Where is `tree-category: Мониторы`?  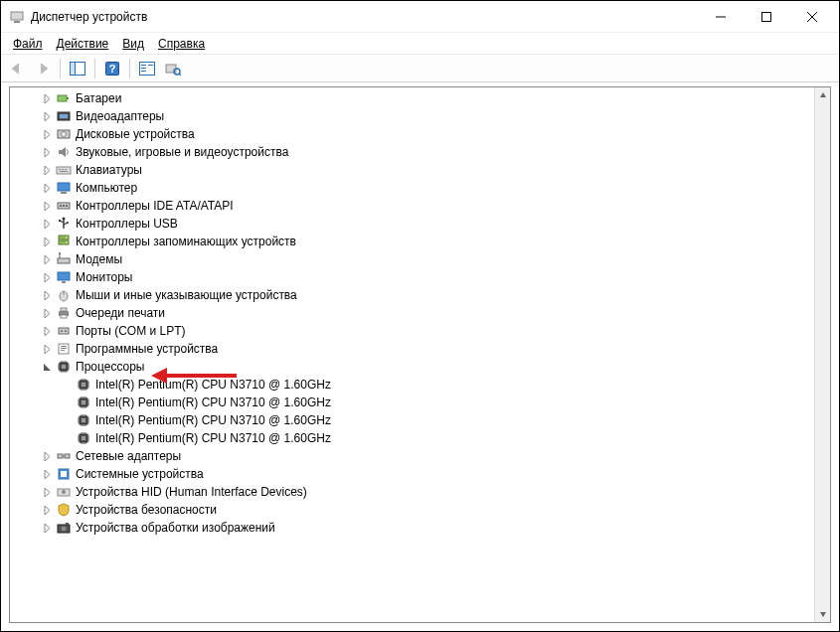 tree-category: Мониторы is located at coordinates (412, 277).